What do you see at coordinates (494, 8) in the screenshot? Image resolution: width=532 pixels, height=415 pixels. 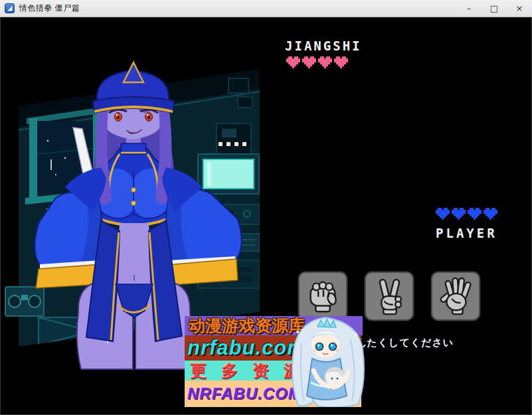 I see `maximize-button: □` at bounding box center [494, 8].